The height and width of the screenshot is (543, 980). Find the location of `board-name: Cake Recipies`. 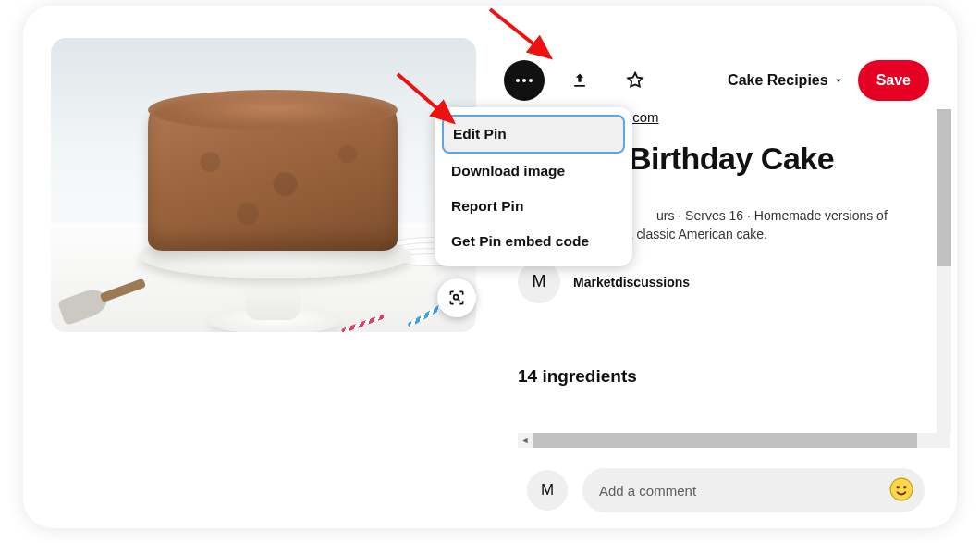

board-name: Cake Recipies is located at coordinates (778, 80).